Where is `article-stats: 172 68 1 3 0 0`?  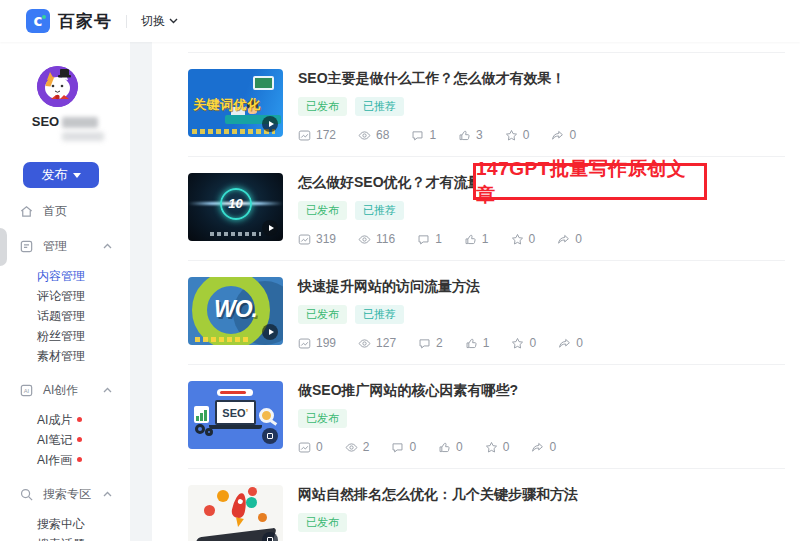 article-stats: 172 68 1 3 0 0 is located at coordinates (437, 135).